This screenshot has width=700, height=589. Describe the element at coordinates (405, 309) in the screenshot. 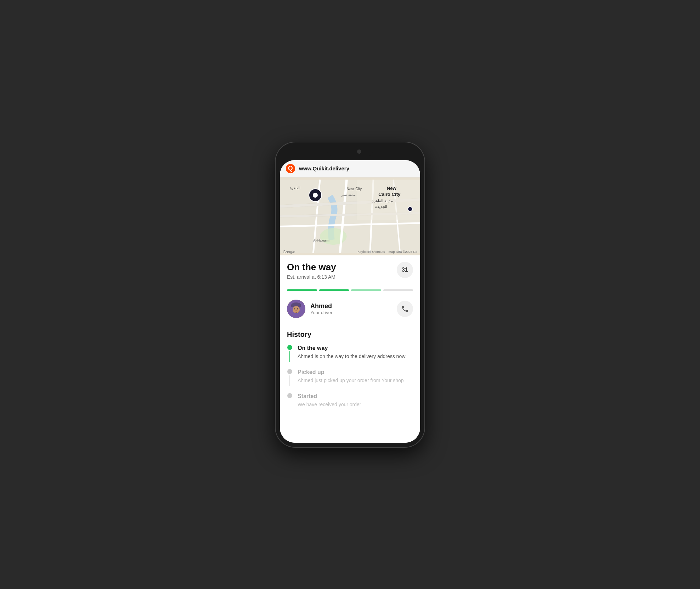

I see `phone-icon` at that location.